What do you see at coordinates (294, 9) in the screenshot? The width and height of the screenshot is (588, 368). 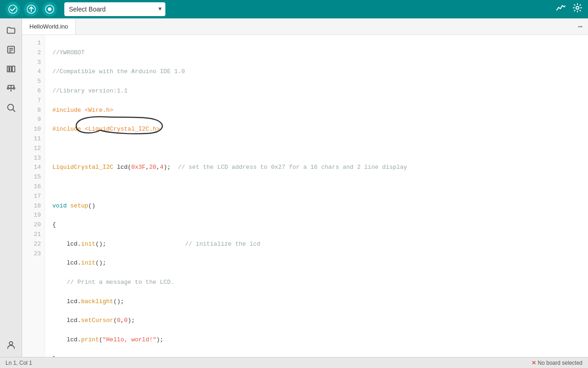 I see `toolbar: Select BoardArduino UnoArduino MegaArdui…` at bounding box center [294, 9].